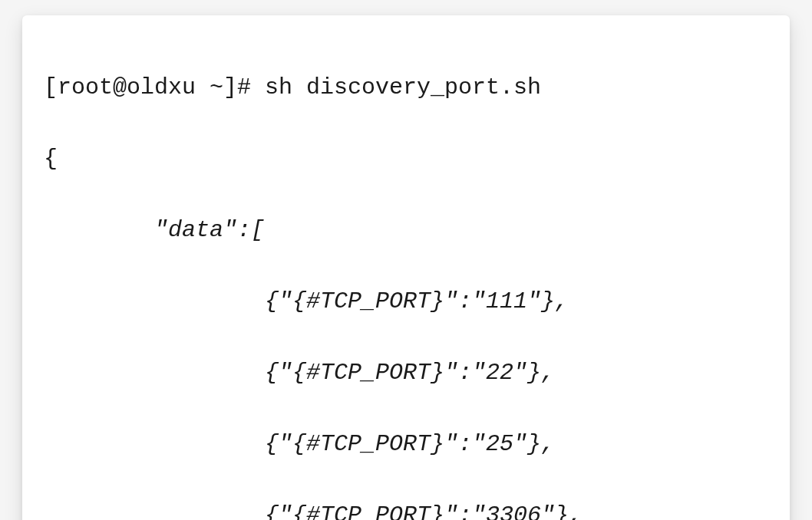  Describe the element at coordinates (406, 87) in the screenshot. I see `command-line: [root@oldxu ~]# sh discovery_port.sh` at that location.